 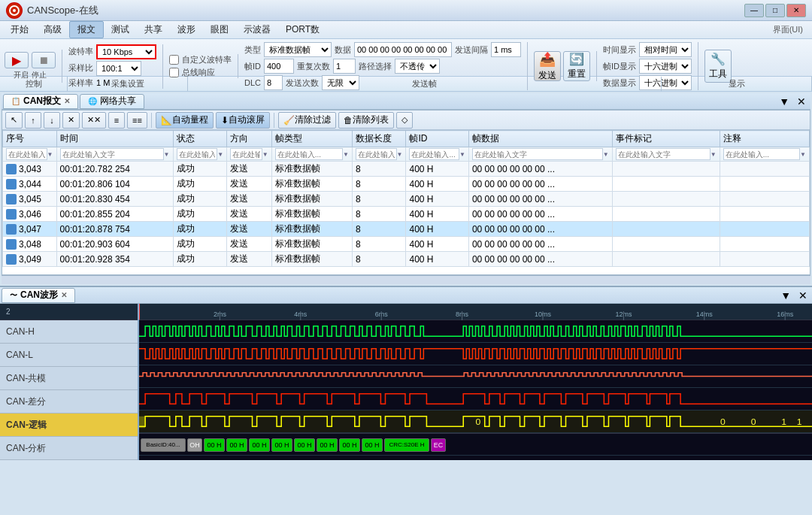 What do you see at coordinates (462, 155) in the screenshot?
I see `filter-fid-icon: ▼` at bounding box center [462, 155].